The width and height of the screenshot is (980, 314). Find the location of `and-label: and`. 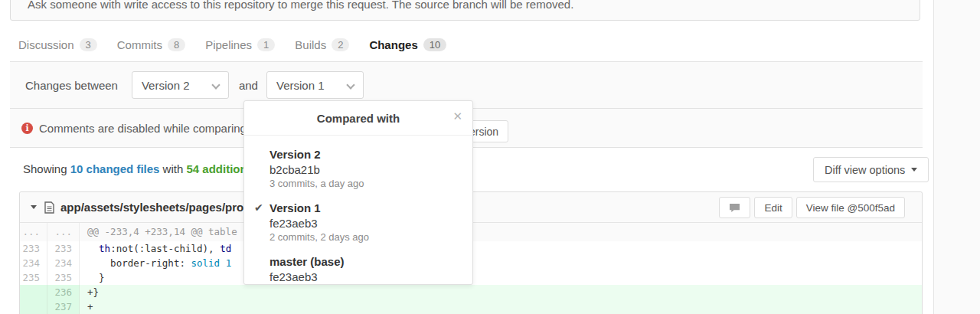

and-label: and is located at coordinates (248, 86).